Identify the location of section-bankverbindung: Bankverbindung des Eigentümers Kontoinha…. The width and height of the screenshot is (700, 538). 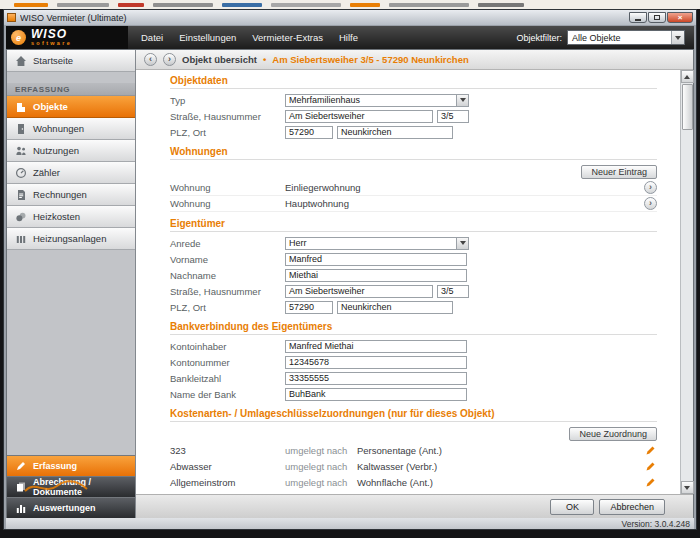
(414, 362).